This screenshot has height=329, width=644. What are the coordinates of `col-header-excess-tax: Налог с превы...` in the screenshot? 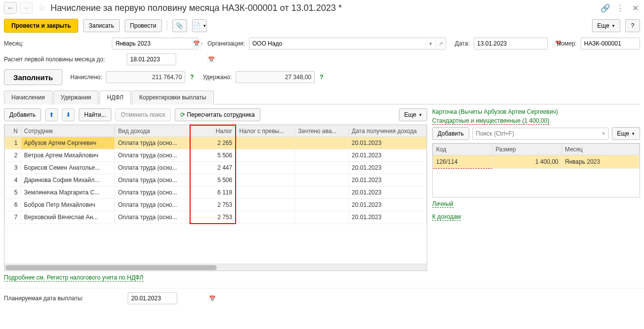 It's located at (265, 131).